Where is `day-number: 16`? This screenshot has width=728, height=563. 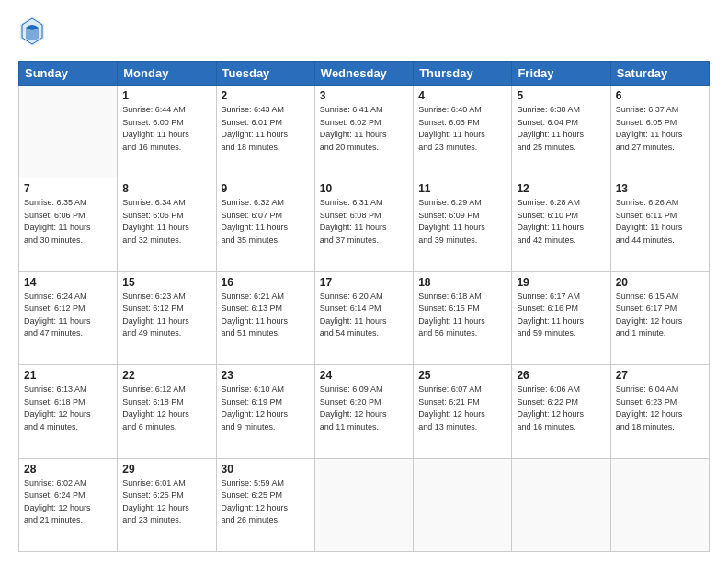
day-number: 16 is located at coordinates (266, 282).